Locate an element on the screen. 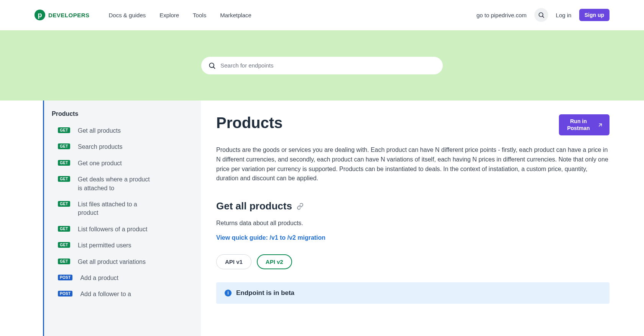 The height and width of the screenshot is (336, 644). migration-guide-link: View quick guide: /v1 to /v2 migration is located at coordinates (271, 238).